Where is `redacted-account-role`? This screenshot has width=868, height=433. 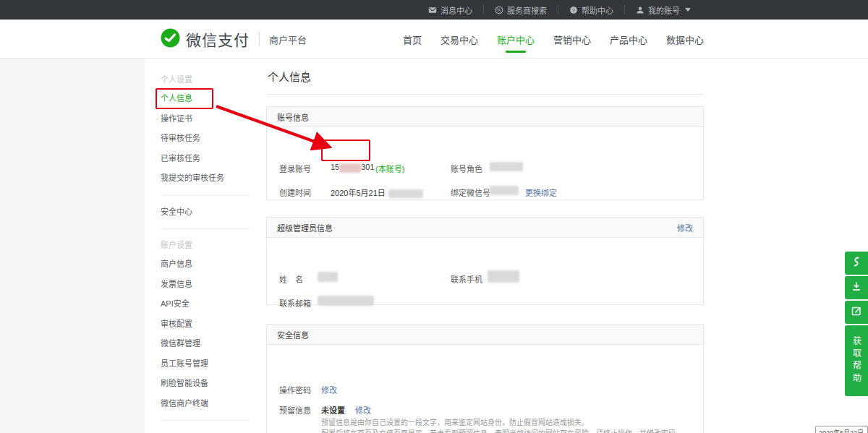 redacted-account-role is located at coordinates (506, 166).